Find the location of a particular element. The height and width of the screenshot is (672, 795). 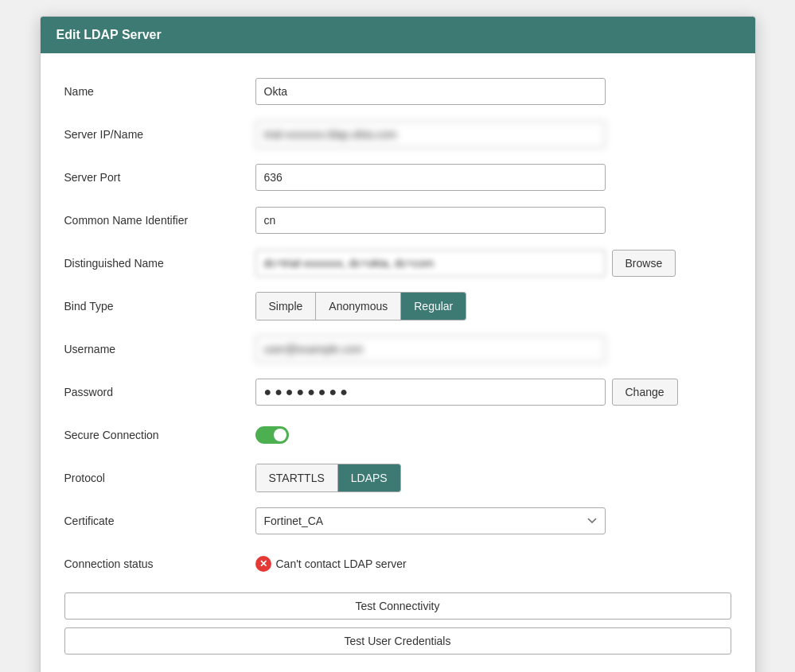

test-connectivity-button: Test Connectivity is located at coordinates (398, 606).